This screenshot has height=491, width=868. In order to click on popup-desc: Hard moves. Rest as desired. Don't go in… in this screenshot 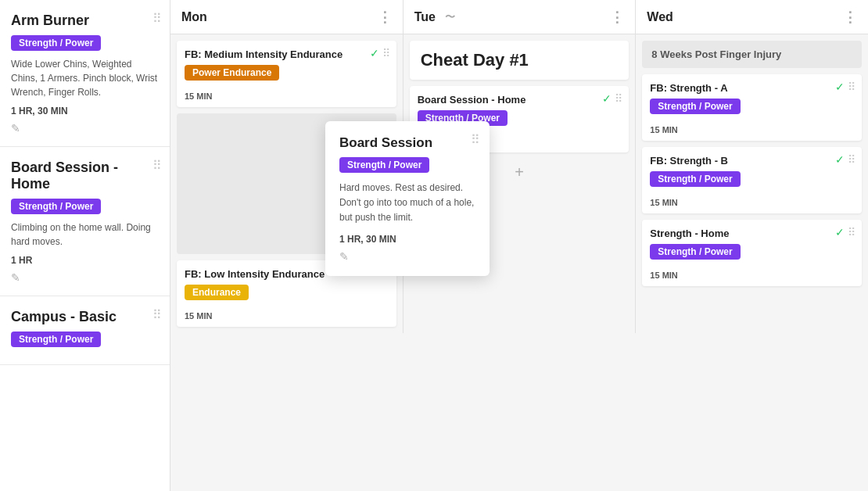, I will do `click(407, 203)`.